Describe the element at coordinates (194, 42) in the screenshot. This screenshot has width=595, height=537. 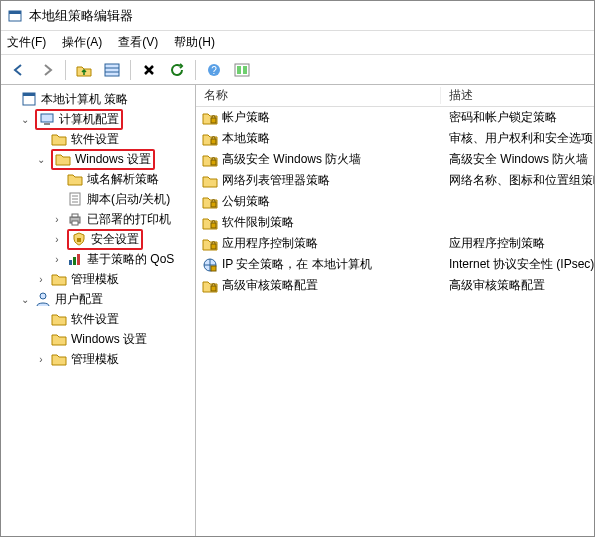
I see `menu-help: 帮助(H)` at that location.